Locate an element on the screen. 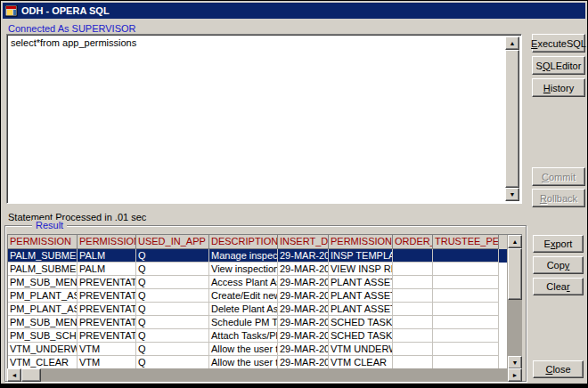  table-cell: PALM_SUBMENU_INS is located at coordinates (43, 256).